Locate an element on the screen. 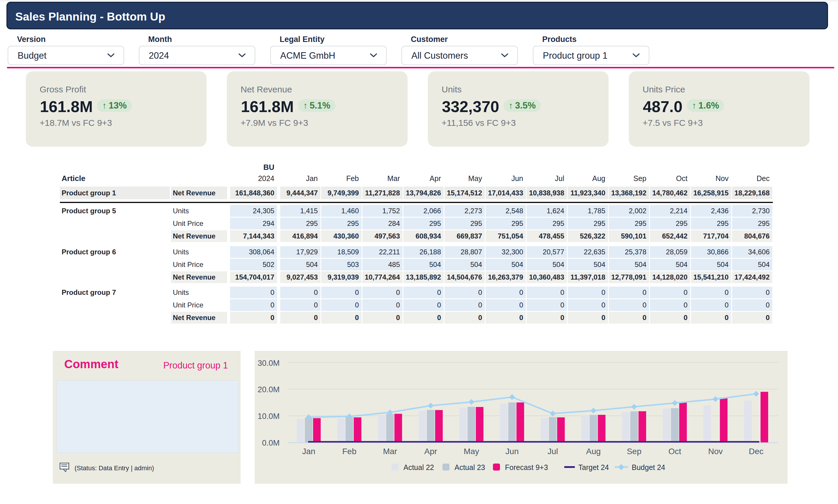 The width and height of the screenshot is (838, 504). svg-text: Dec is located at coordinates (756, 451).